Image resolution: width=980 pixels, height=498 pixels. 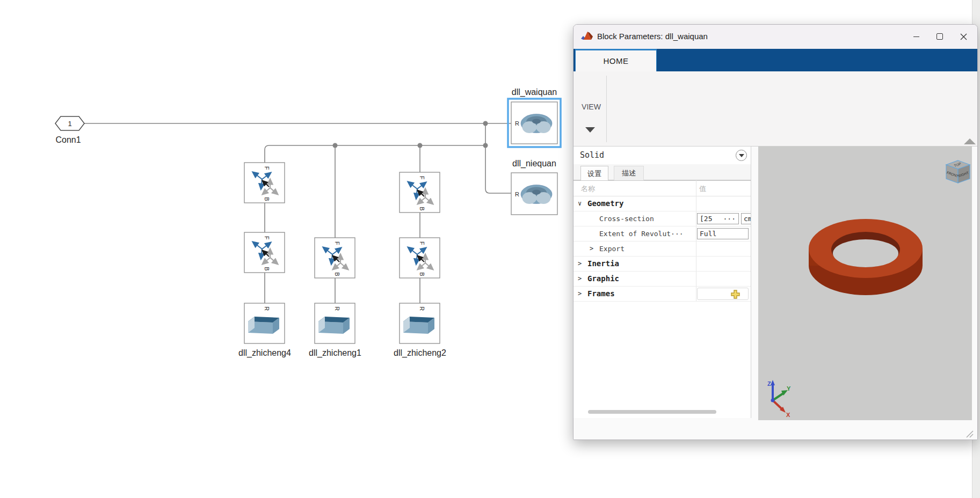 What do you see at coordinates (789, 389) in the screenshot?
I see `axis-label-y: Y` at bounding box center [789, 389].